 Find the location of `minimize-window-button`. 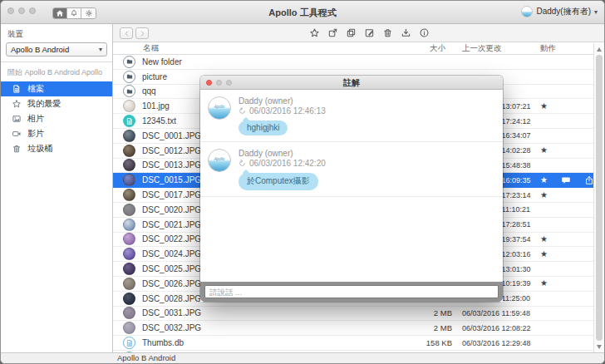

minimize-window-button is located at coordinates (22, 11).